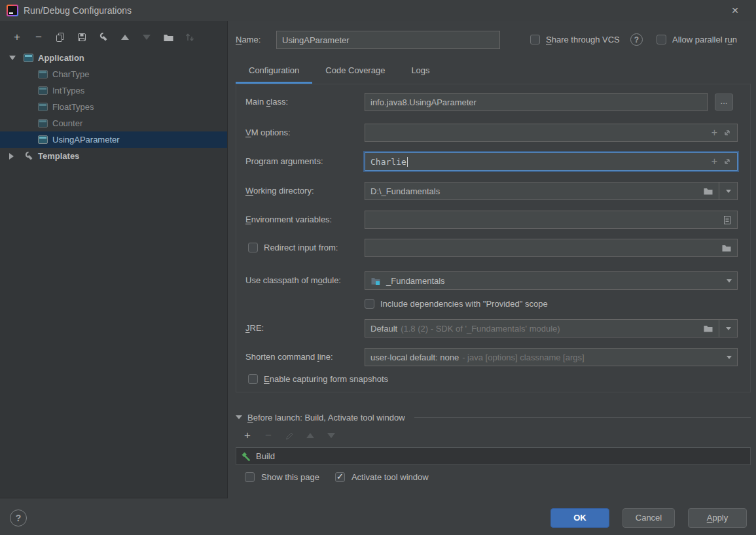 The image size is (756, 535). I want to click on activate-tool-window-label: Activate tool window, so click(390, 477).